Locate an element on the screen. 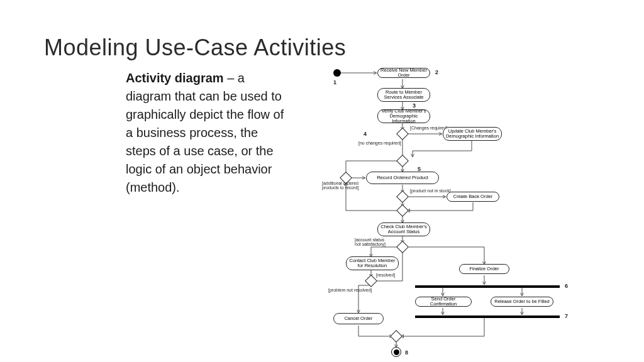  join-bar is located at coordinates (487, 317).